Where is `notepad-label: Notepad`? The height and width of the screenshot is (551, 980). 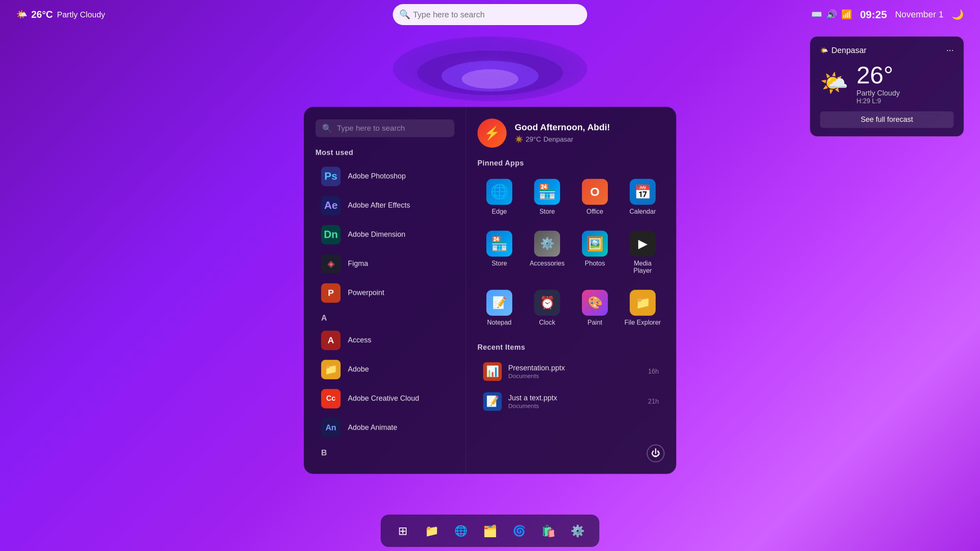
notepad-label: Notepad is located at coordinates (500, 322).